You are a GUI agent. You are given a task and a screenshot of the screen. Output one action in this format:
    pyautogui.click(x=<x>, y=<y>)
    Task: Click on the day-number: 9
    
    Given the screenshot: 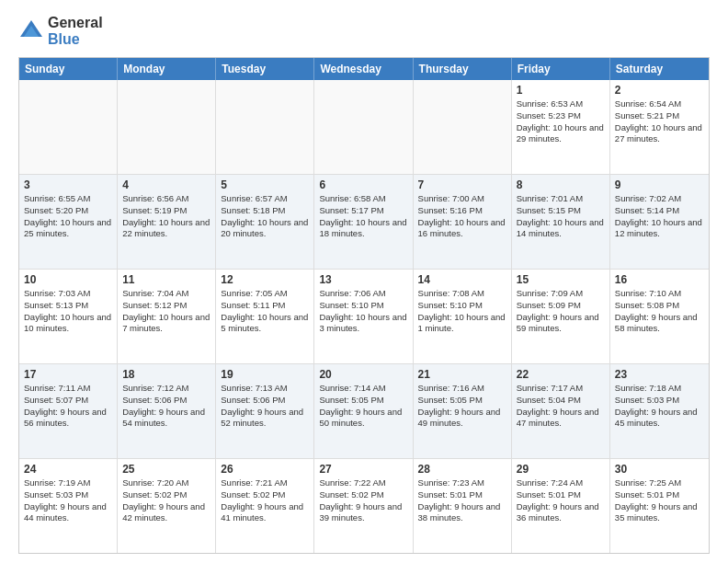 What is the action you would take?
    pyautogui.click(x=660, y=185)
    